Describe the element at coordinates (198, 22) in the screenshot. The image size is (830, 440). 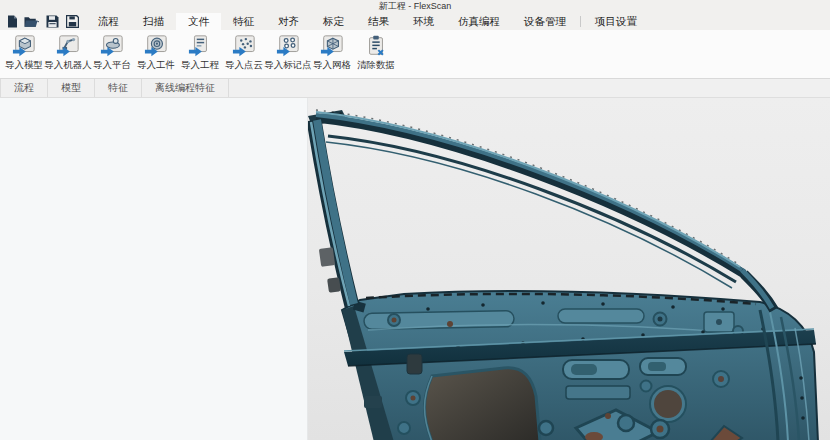
I see `tab-file: 文件` at that location.